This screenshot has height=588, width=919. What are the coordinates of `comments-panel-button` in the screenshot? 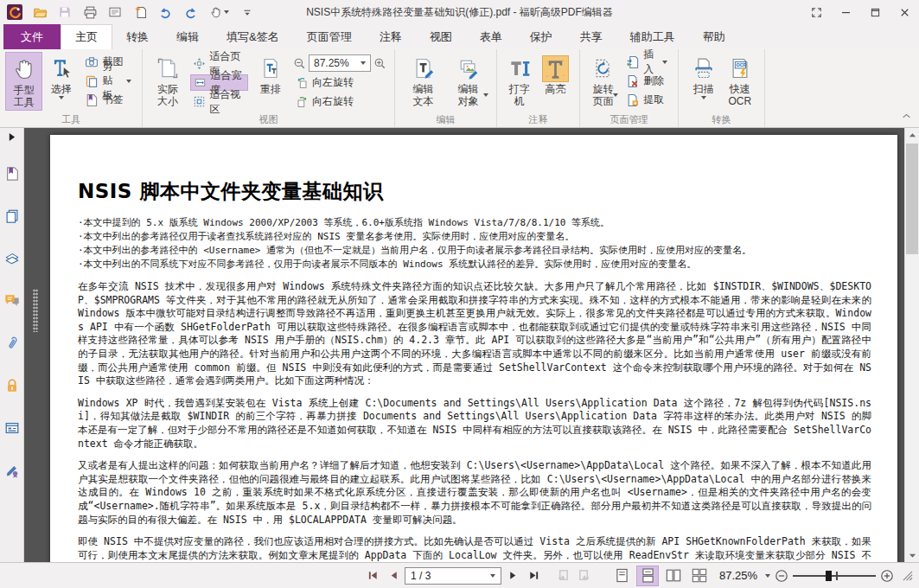 It's located at (12, 301).